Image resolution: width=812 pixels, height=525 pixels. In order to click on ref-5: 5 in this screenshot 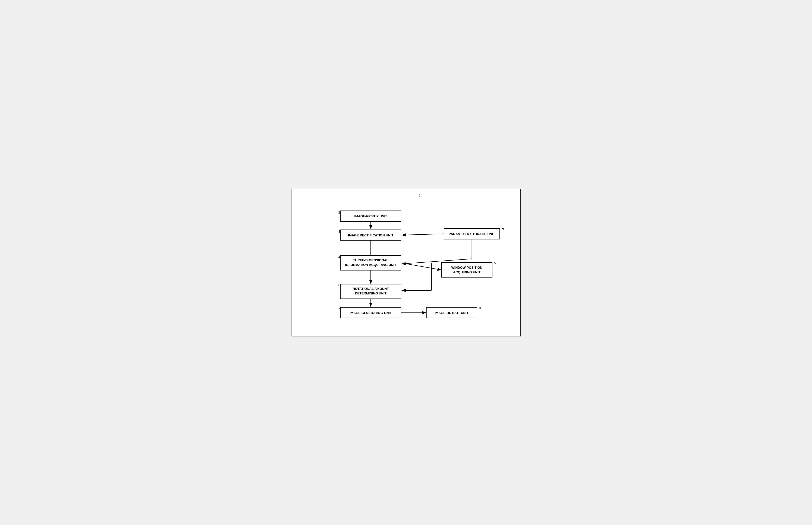, I will do `click(495, 262)`.